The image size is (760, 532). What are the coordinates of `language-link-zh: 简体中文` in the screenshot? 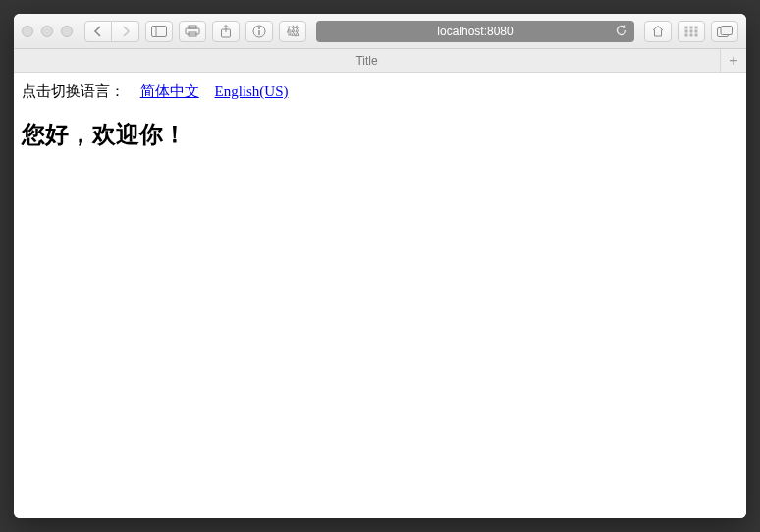 It's located at (170, 91).